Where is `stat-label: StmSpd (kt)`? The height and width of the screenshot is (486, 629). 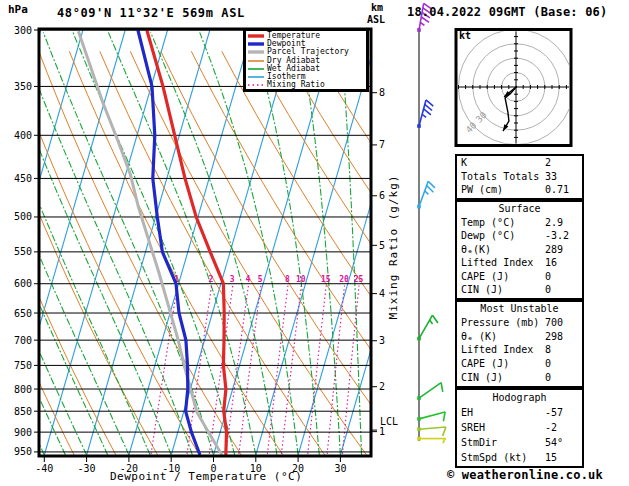 stat-label: StmSpd (kt) is located at coordinates (494, 458).